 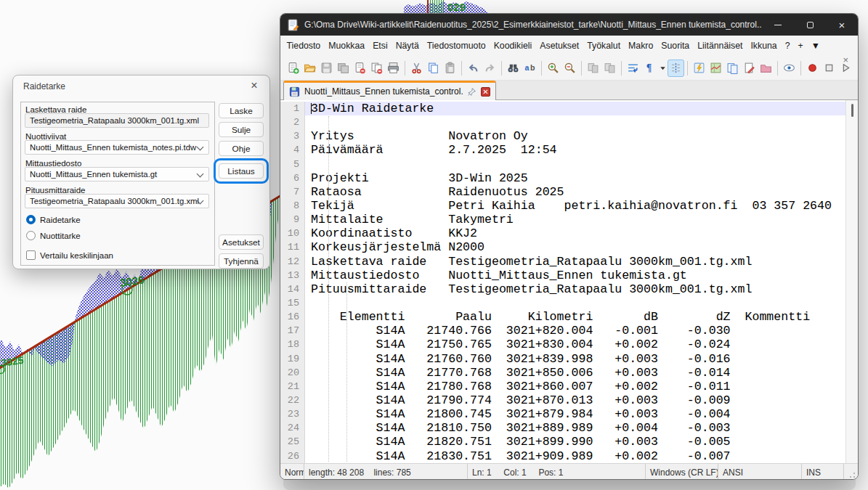 What do you see at coordinates (766, 68) in the screenshot?
I see `folder-workspace-button` at bounding box center [766, 68].